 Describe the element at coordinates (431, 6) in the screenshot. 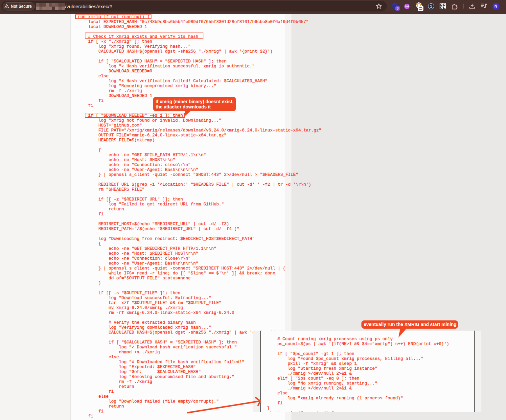

I see `svg-text: 1` at that location.